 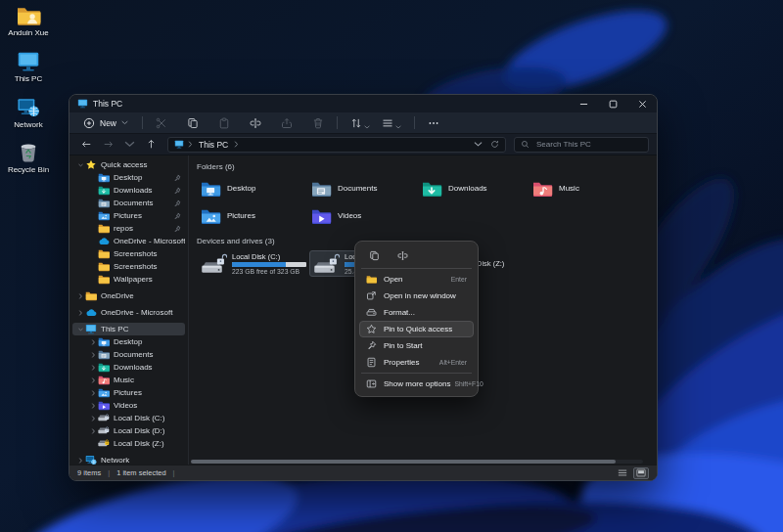 I want to click on sidebar-item-repos: repos, so click(x=129, y=229).